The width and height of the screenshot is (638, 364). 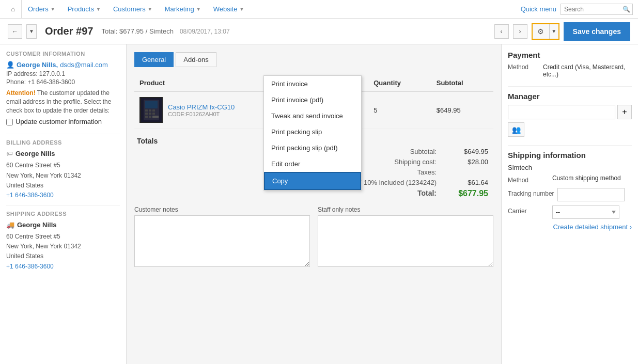 I want to click on billing-addr2: New York, New York 01342, so click(x=63, y=176).